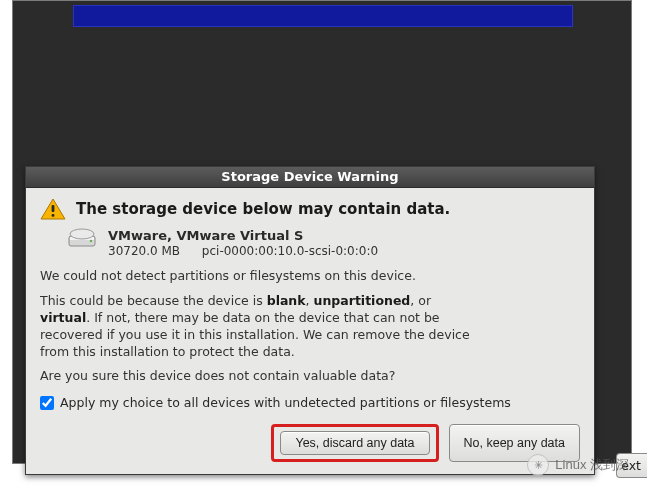 The height and width of the screenshot is (500, 647). What do you see at coordinates (514, 443) in the screenshot?
I see `no-keep-button: No, keep any data` at bounding box center [514, 443].